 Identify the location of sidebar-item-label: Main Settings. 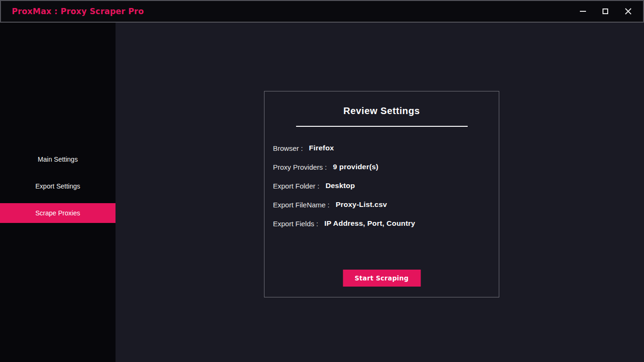
(58, 159).